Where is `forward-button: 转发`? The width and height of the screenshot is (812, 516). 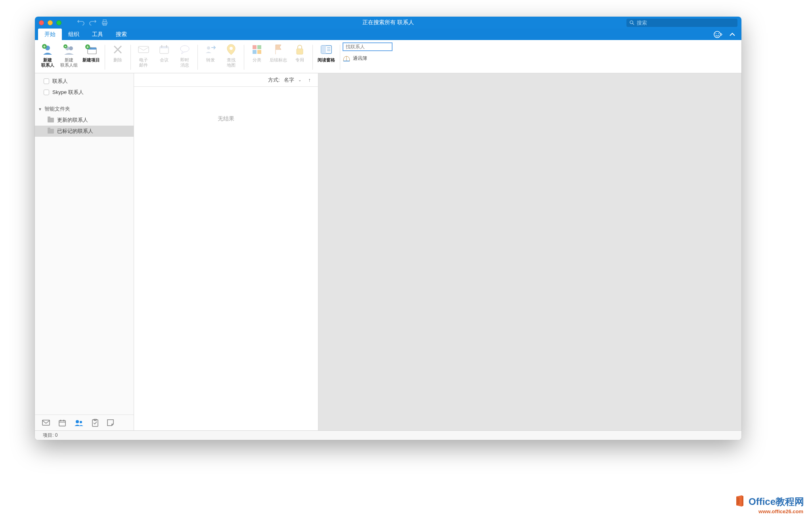 forward-button: 转发 is located at coordinates (211, 52).